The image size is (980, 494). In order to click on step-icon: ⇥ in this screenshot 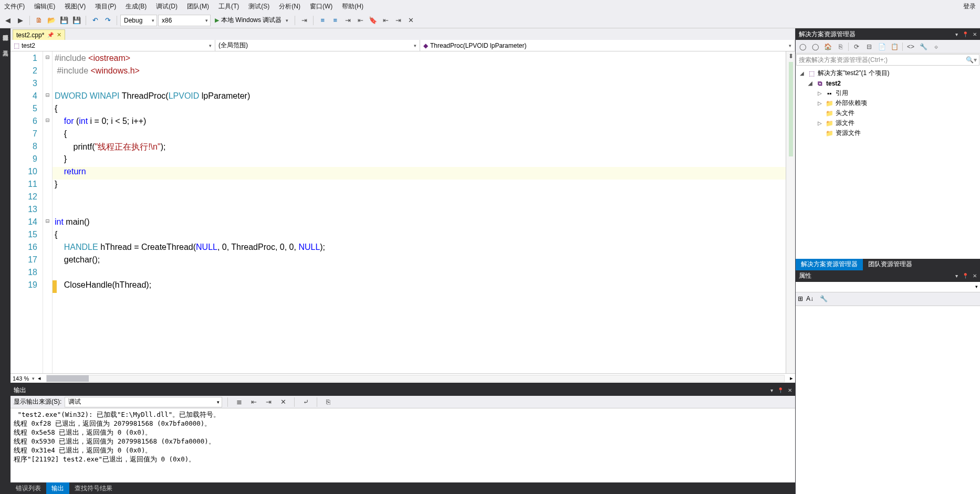, I will do `click(304, 20)`.